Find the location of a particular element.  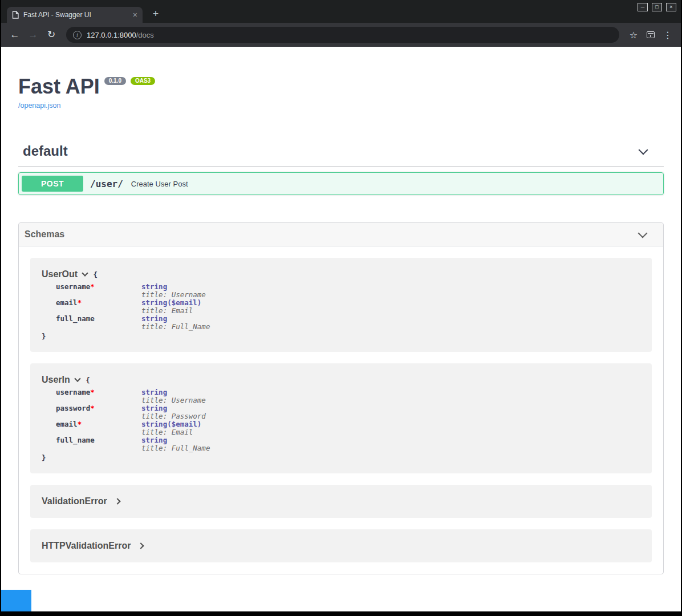

post-user-operation: POST /user/ Create User Post is located at coordinates (341, 184).